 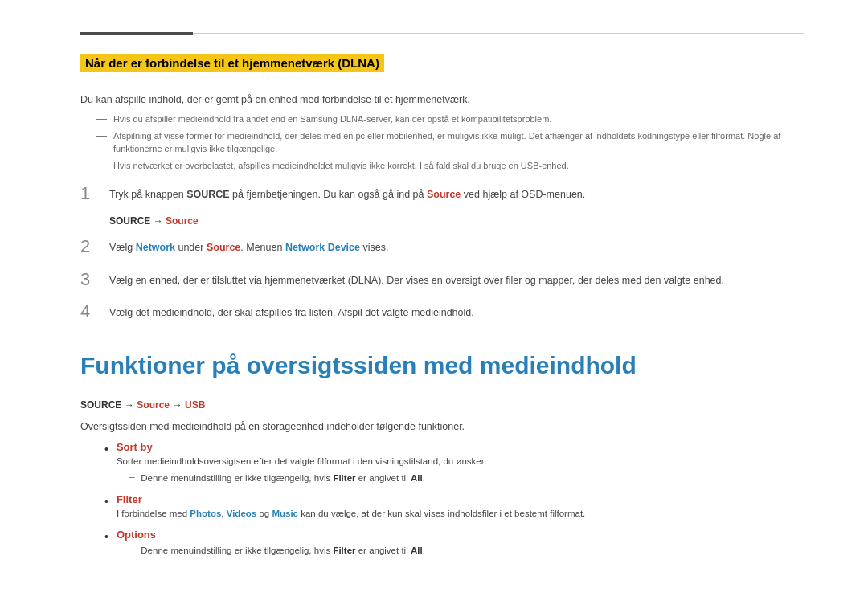 What do you see at coordinates (137, 535) in the screenshot?
I see `options-label: Options` at bounding box center [137, 535].